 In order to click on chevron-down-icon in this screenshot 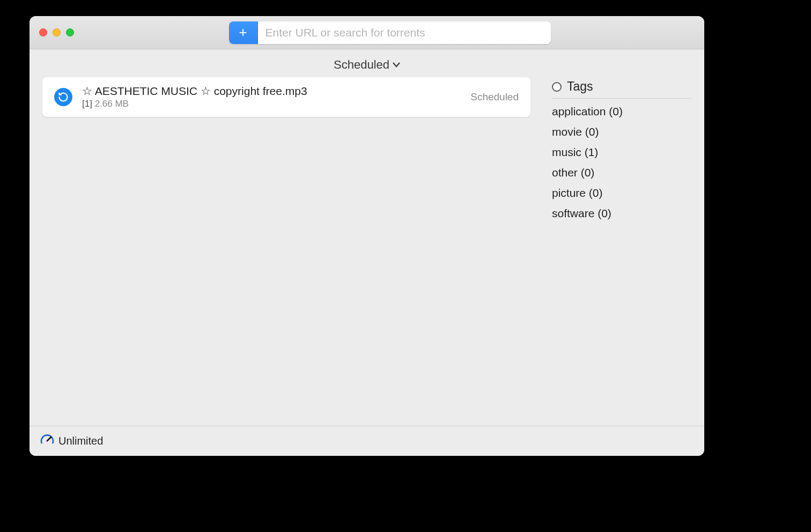, I will do `click(396, 65)`.